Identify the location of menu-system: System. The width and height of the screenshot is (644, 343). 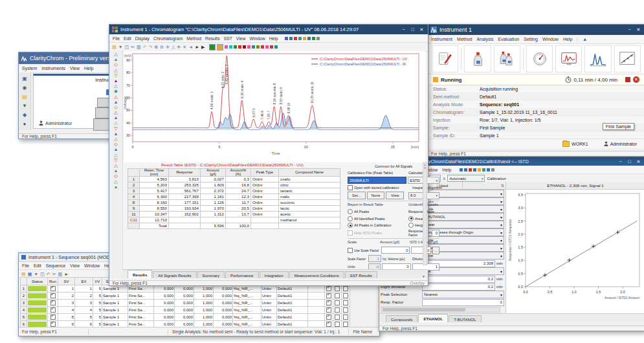
(30, 69).